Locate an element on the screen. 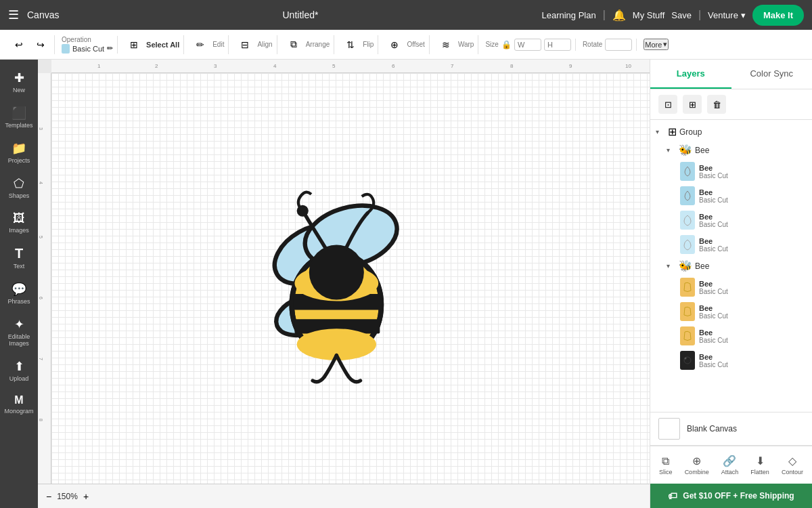 This screenshot has width=812, height=508. layer-info-4: Bee Basic Cut is located at coordinates (713, 245).